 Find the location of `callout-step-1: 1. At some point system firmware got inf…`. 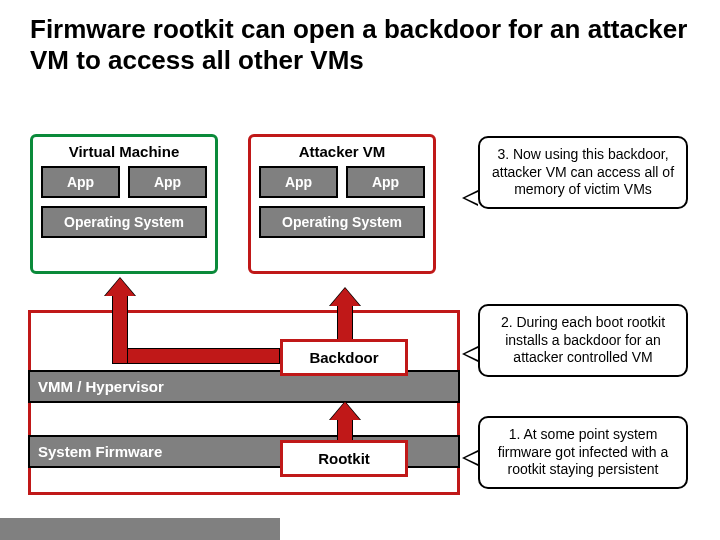

callout-step-1: 1. At some point system firmware got inf… is located at coordinates (583, 452).